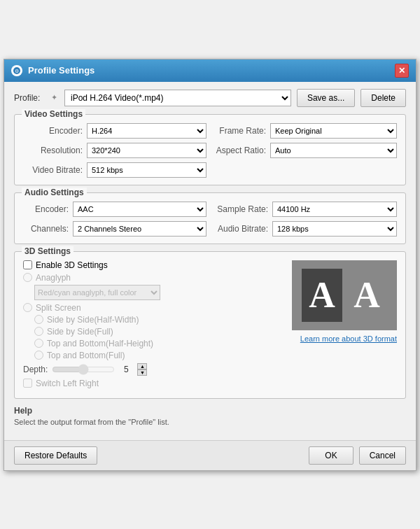  Describe the element at coordinates (326, 98) in the screenshot. I see `save-as-button: Save as...` at that location.